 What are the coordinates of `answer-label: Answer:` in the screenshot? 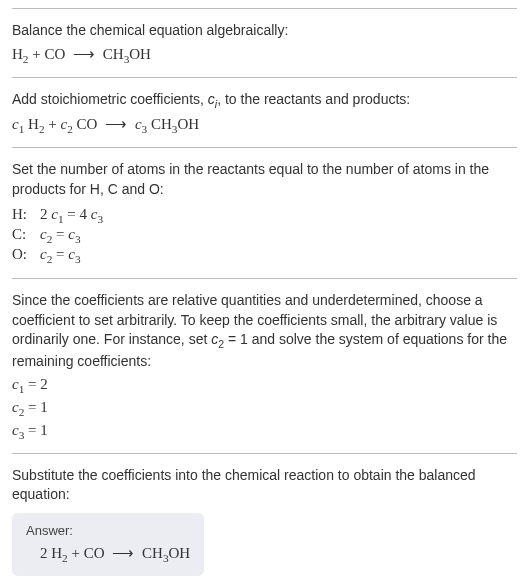 It's located at (108, 530).